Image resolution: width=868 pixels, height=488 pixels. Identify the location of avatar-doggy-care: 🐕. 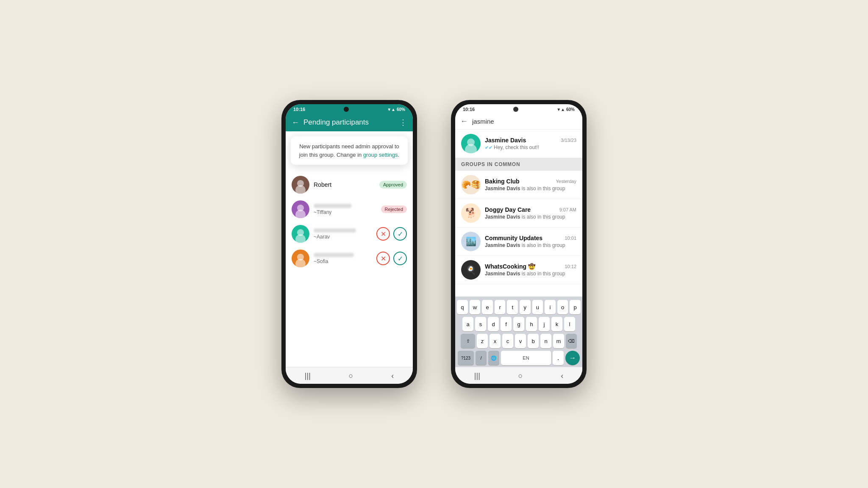
(471, 213).